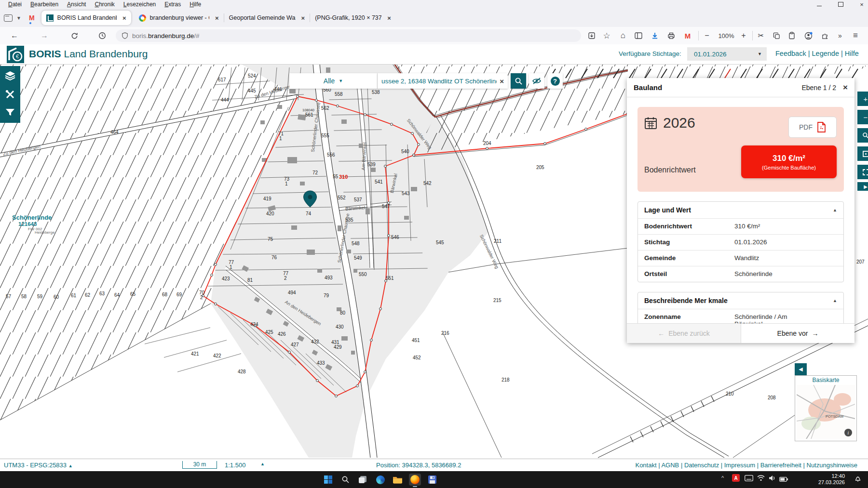 Image resolution: width=868 pixels, height=488 pixels. Describe the element at coordinates (749, 479) in the screenshot. I see `keyboard-icon` at that location.